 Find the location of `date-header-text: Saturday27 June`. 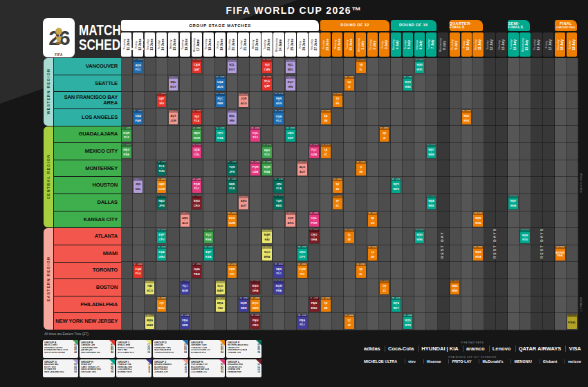

date-header-text: Saturday27 June is located at coordinates (314, 44).